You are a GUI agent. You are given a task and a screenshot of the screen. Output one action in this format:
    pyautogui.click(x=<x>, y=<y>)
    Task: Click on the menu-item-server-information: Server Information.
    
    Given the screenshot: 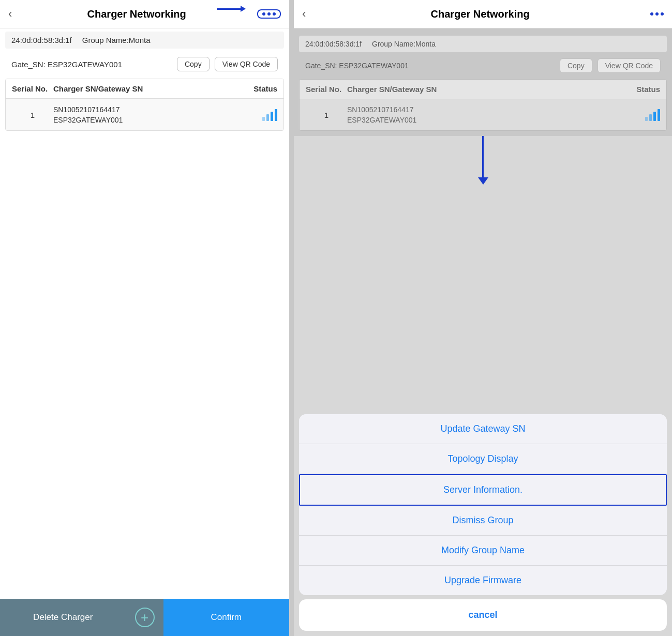 What is the action you would take?
    pyautogui.click(x=483, y=490)
    